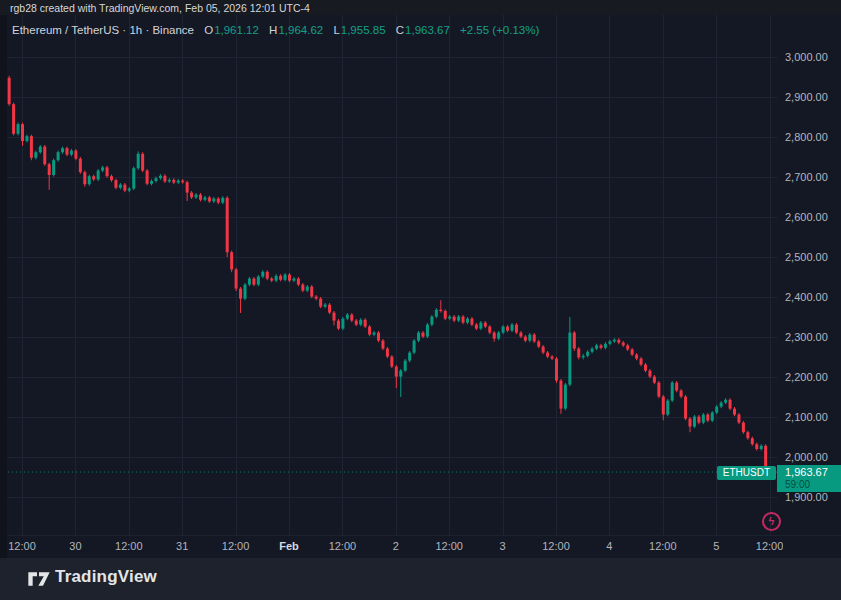 This screenshot has height=600, width=841. What do you see at coordinates (273, 30) in the screenshot?
I see `high-label: H` at bounding box center [273, 30].